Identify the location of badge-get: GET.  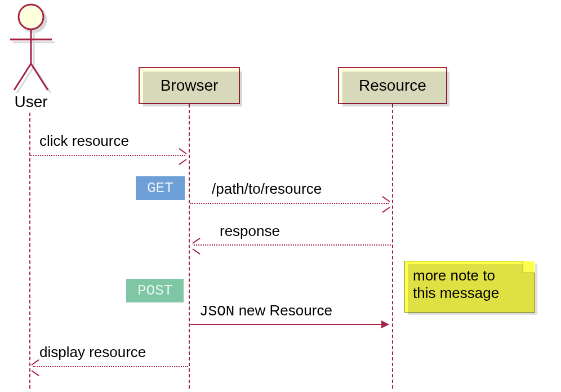
(160, 188).